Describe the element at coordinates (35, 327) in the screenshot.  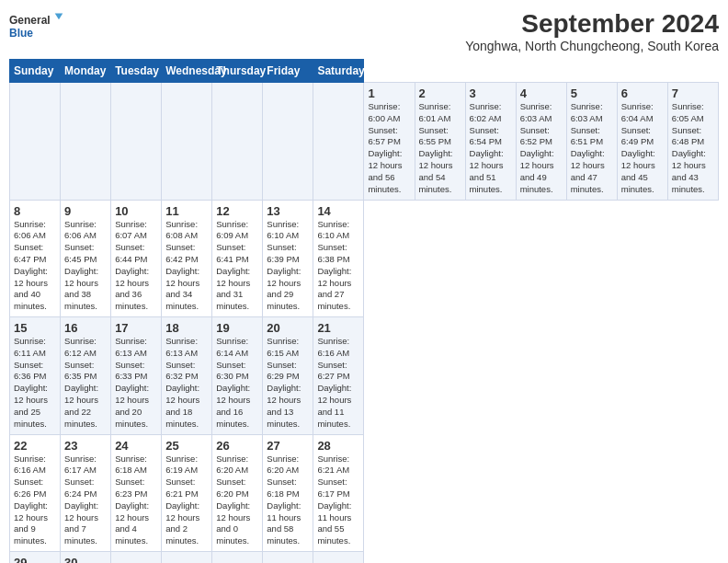
I see `day-number: 15` at that location.